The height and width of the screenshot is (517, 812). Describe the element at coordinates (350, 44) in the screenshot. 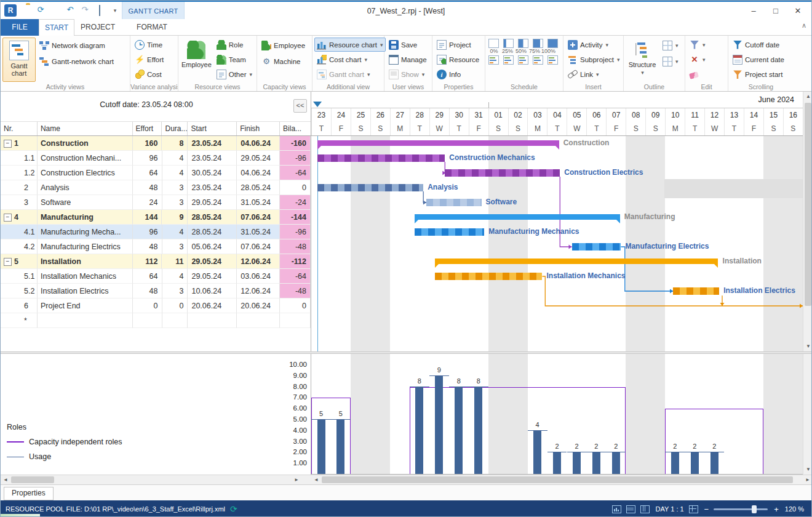

I see `resource-chart-button: Resource chart ▾` at that location.